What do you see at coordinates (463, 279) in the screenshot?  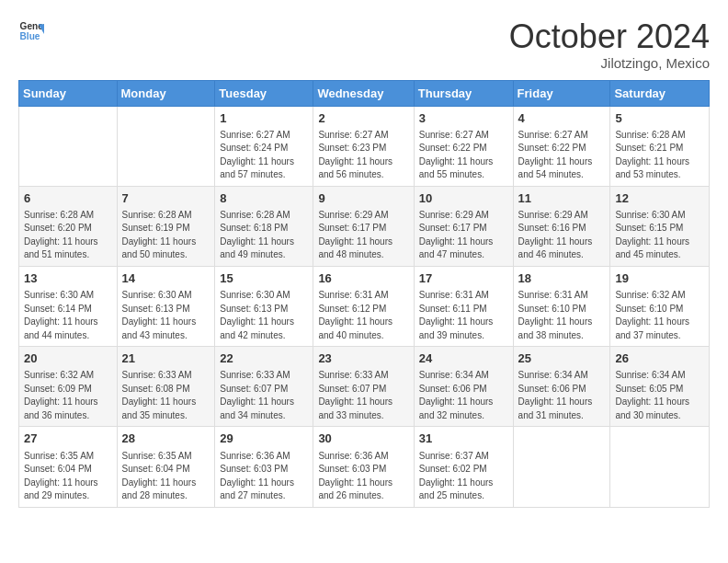 I see `day-number: 17` at bounding box center [463, 279].